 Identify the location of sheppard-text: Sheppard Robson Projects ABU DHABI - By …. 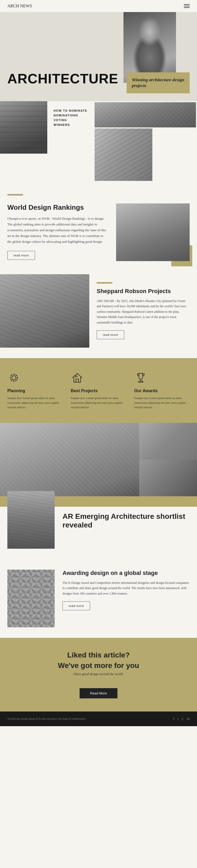
(143, 311).